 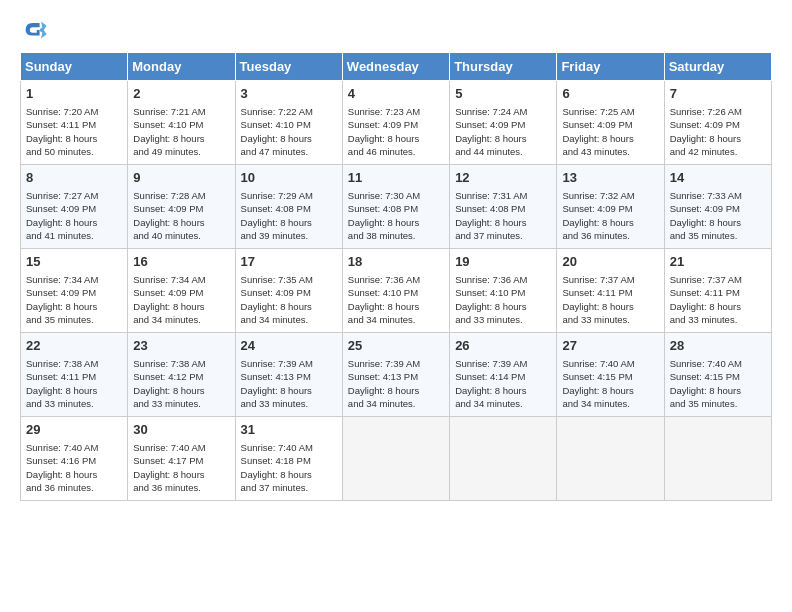 I want to click on day-of-week-header: Friday, so click(x=610, y=67).